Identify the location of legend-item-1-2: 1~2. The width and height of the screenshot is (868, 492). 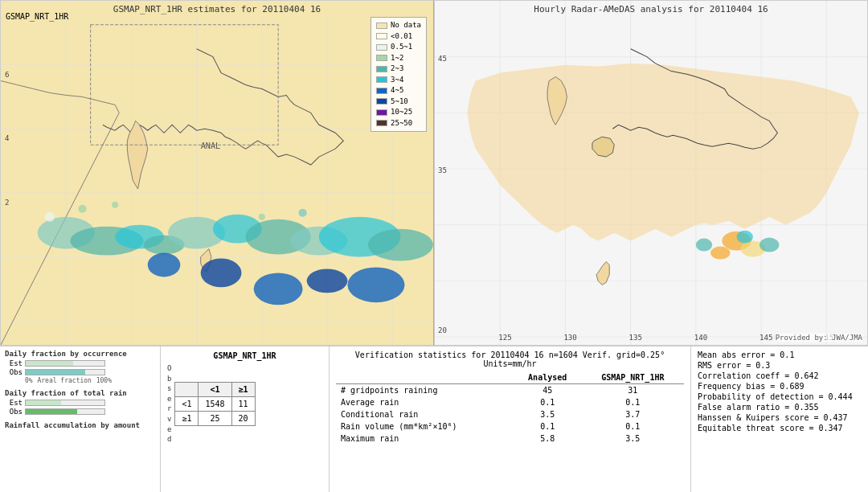
(399, 59).